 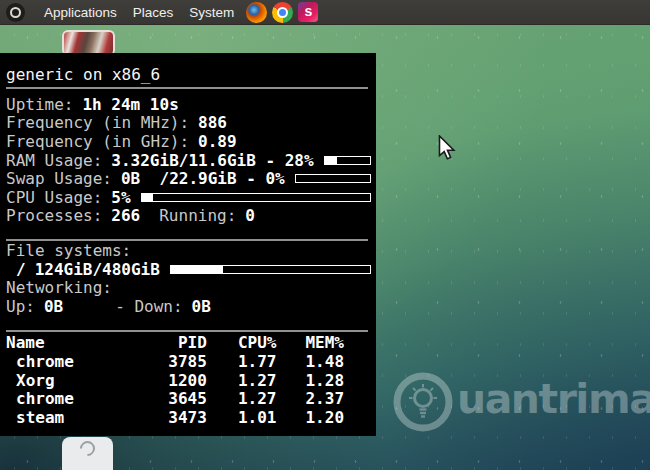 I want to click on ram-usage-bar, so click(x=348, y=160).